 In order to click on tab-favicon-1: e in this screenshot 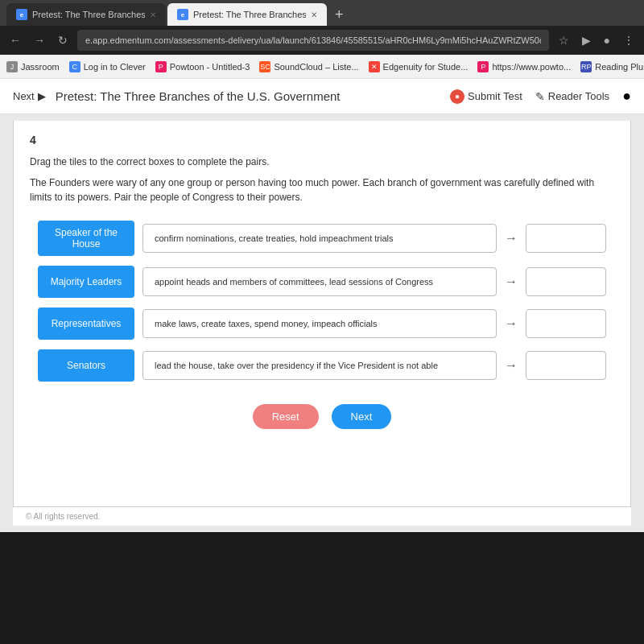, I will do `click(22, 14)`.